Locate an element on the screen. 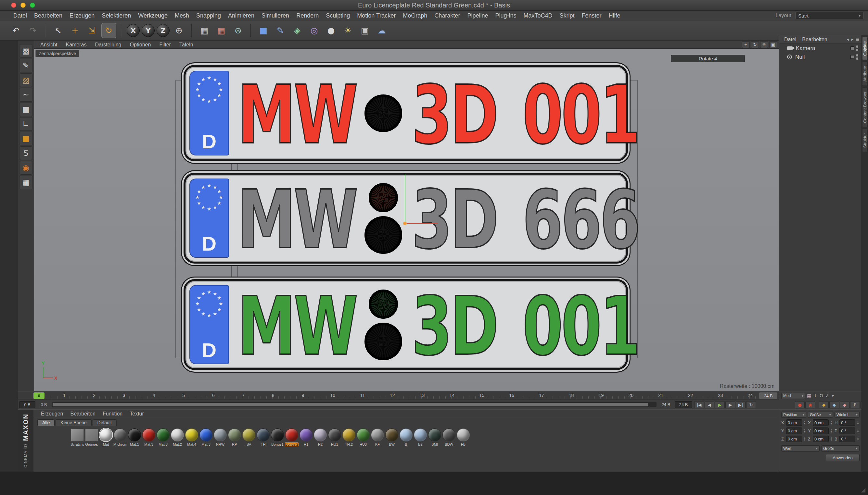 The image size is (868, 495). minimize-button is located at coordinates (23, 5).